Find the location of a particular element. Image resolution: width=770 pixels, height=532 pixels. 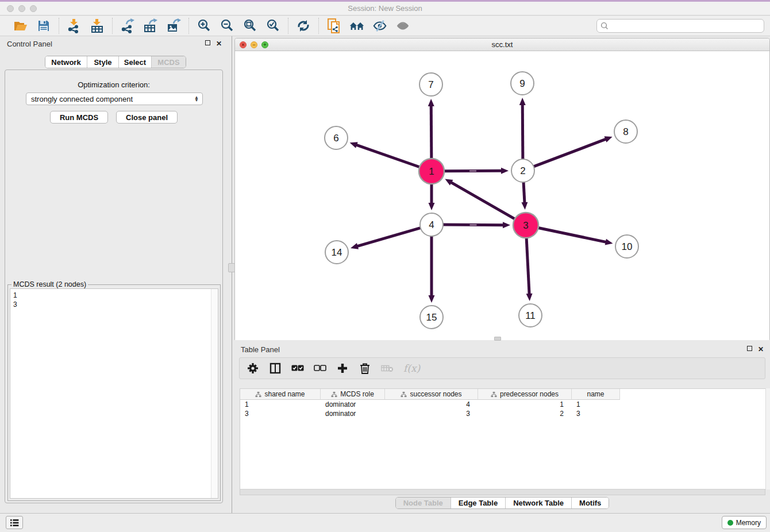

close-table-panel-icon: ✕ is located at coordinates (761, 349).